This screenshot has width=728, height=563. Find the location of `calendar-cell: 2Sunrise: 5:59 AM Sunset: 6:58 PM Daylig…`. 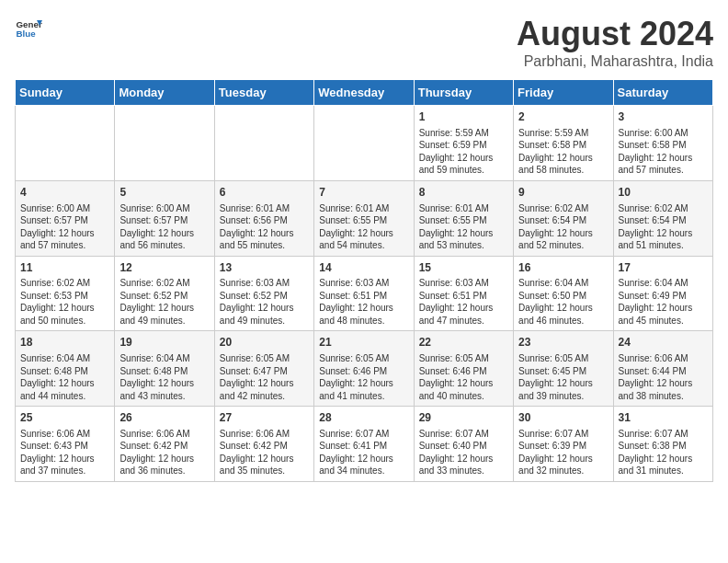

calendar-cell: 2Sunrise: 5:59 AM Sunset: 6:58 PM Daylig… is located at coordinates (563, 144).